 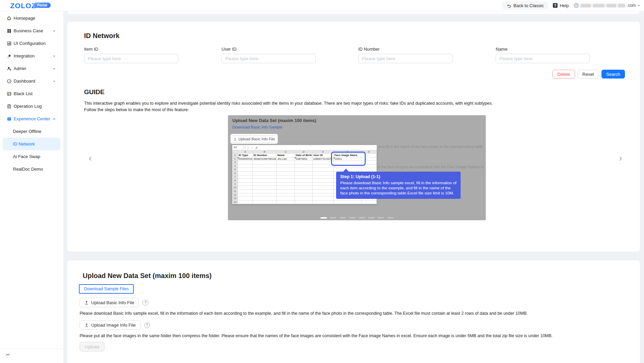 What do you see at coordinates (248, 148) in the screenshot?
I see `cancel-icon: ×` at bounding box center [248, 148].